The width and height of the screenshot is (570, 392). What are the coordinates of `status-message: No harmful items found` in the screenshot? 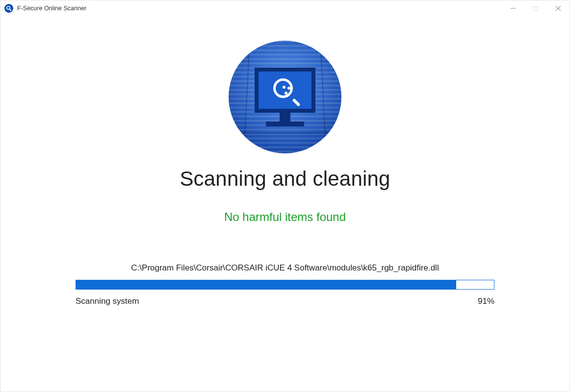 It's located at (285, 217).